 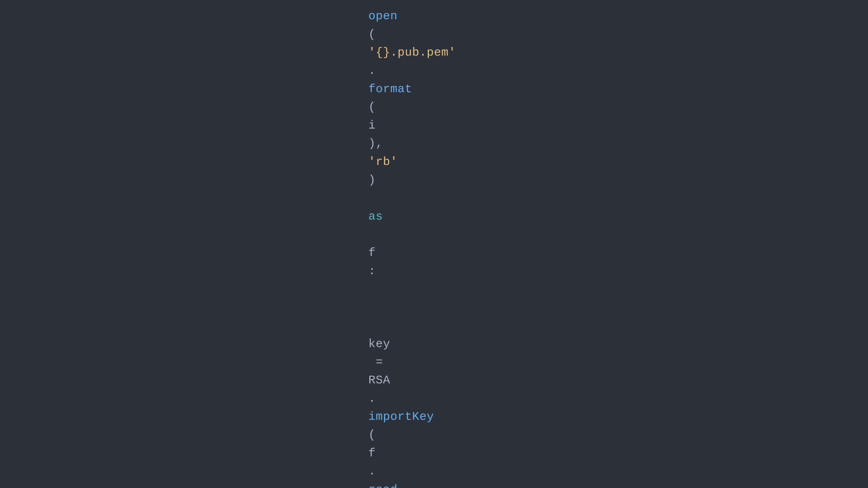 What do you see at coordinates (434, 150) in the screenshot?
I see `line-with1: with open ( '{}.pub.pem' . format ( i ),…` at bounding box center [434, 150].